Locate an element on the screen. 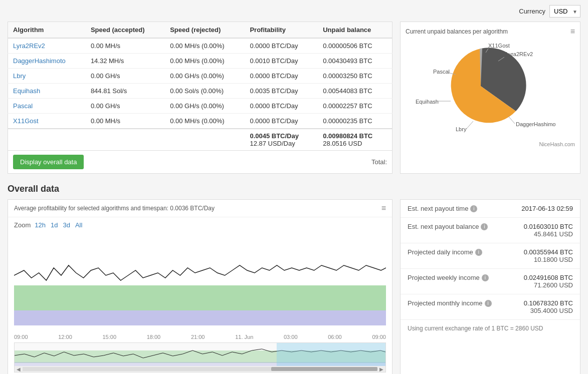 The width and height of the screenshot is (588, 374). monthly-income-values: 0.10678320 BTC 305.4000 USD is located at coordinates (548, 307).